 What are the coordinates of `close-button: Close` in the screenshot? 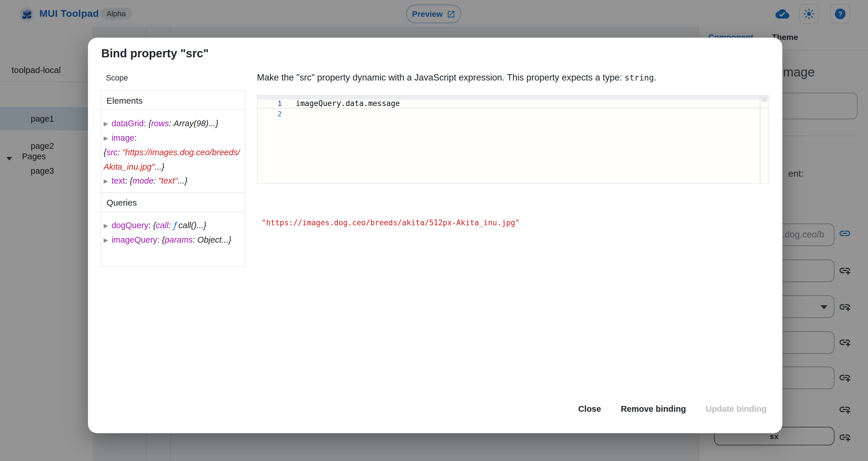 It's located at (590, 409).